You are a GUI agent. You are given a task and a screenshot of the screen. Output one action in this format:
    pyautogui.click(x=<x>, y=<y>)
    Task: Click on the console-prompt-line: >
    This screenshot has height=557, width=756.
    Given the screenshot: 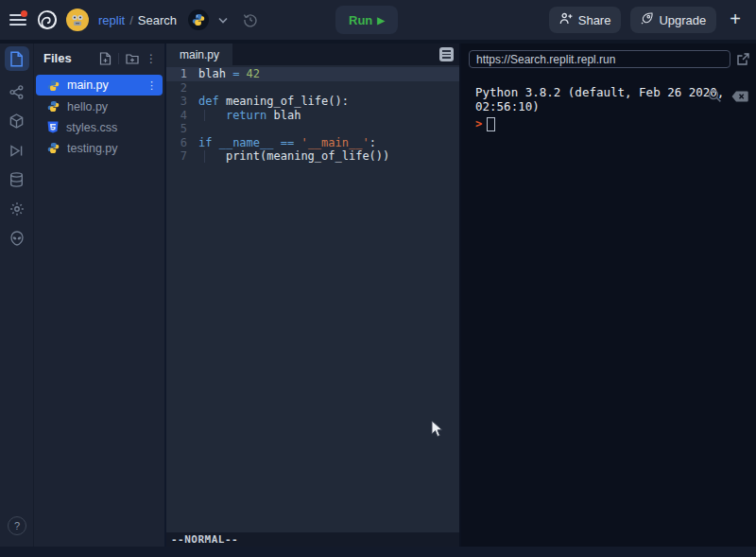 What is the action you would take?
    pyautogui.click(x=616, y=124)
    